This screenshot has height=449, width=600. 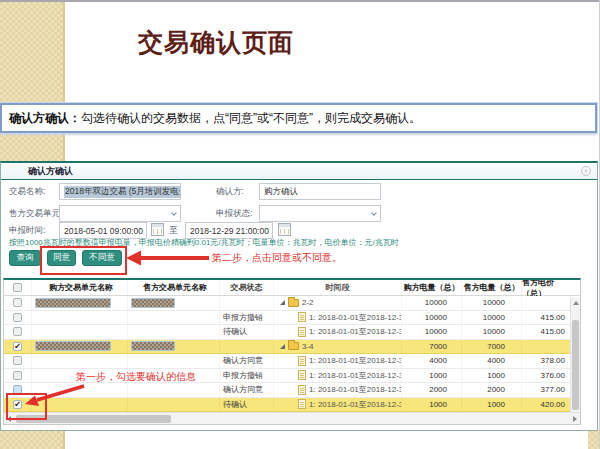 What do you see at coordinates (546, 361) in the screenshot?
I see `sell-price-value: 378.00` at bounding box center [546, 361].